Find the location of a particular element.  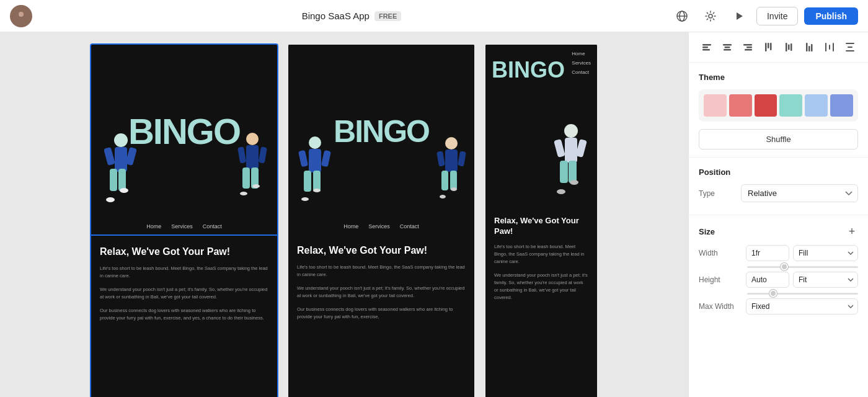

width-input is located at coordinates (768, 253).